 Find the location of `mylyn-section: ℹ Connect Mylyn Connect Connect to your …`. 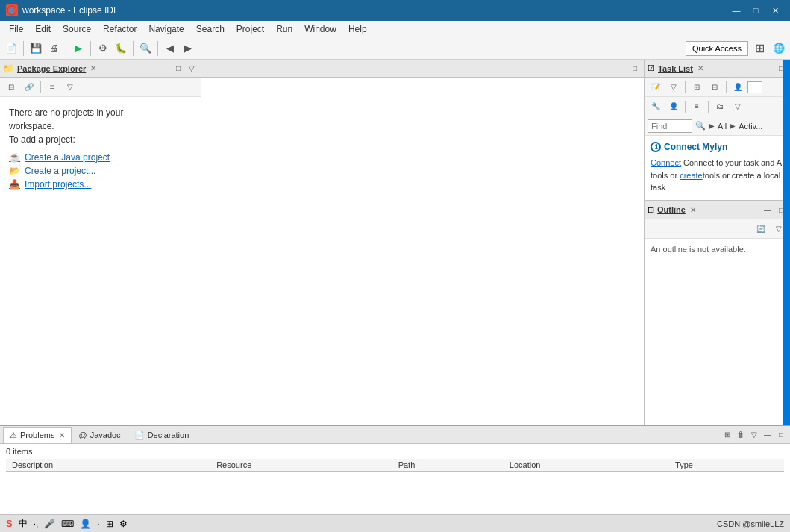

mylyn-section: ℹ Connect Mylyn Connect Connect to your … is located at coordinates (718, 169).